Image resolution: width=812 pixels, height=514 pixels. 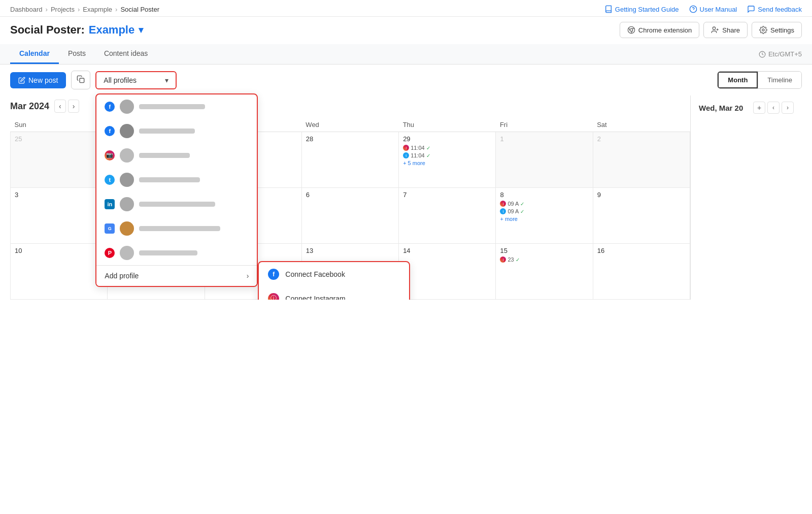 I want to click on share-button: Share, so click(x=726, y=30).